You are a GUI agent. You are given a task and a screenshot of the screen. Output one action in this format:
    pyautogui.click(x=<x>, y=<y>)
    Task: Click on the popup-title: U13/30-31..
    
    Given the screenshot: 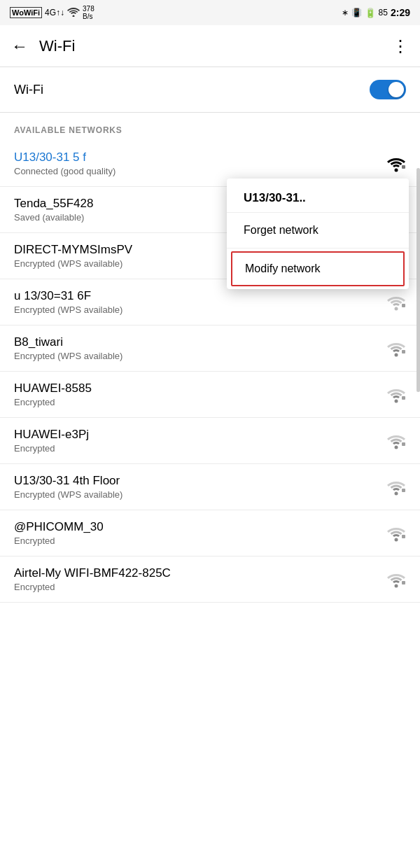 What is the action you would take?
    pyautogui.click(x=318, y=196)
    